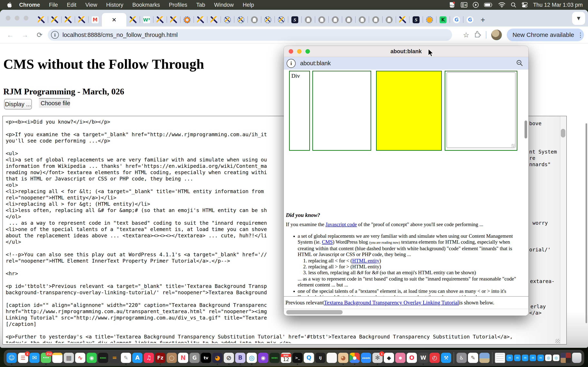 The height and width of the screenshot is (367, 588). What do you see at coordinates (473, 358) in the screenshot?
I see `dock-notes-pencil-icon: ✎` at bounding box center [473, 358].